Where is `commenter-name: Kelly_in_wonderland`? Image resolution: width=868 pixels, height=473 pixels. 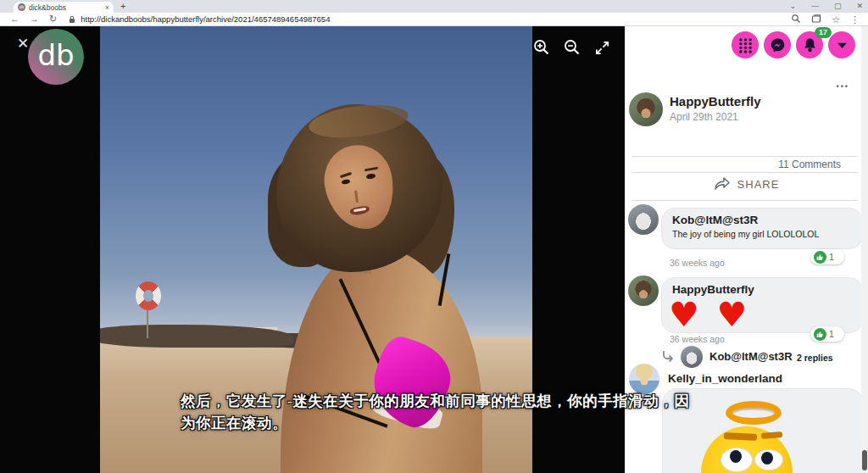 commenter-name: Kelly_in_wonderland is located at coordinates (726, 378).